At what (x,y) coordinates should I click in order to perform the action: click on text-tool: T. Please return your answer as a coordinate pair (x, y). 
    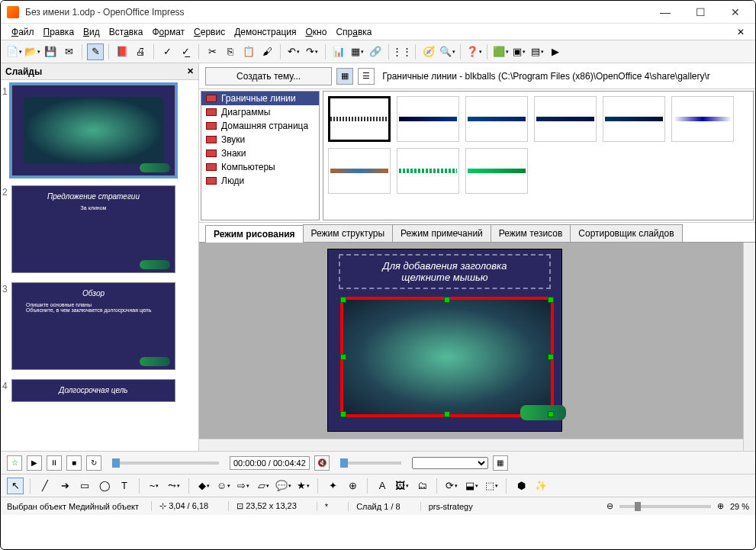
    Looking at the image, I should click on (124, 486).